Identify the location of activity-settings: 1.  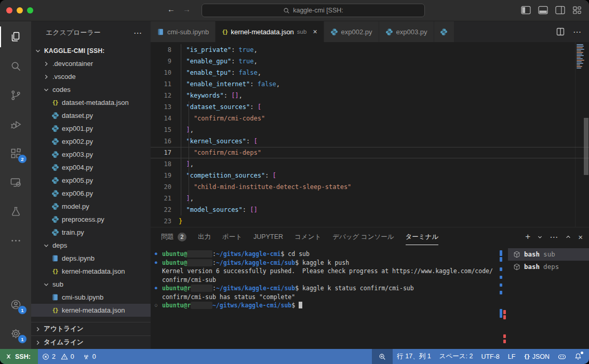
(16, 333).